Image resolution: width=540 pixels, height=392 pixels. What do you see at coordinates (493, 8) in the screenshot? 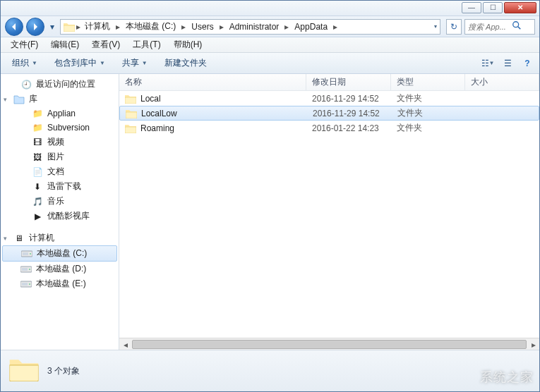
I see `maximize-button: ☐` at bounding box center [493, 8].